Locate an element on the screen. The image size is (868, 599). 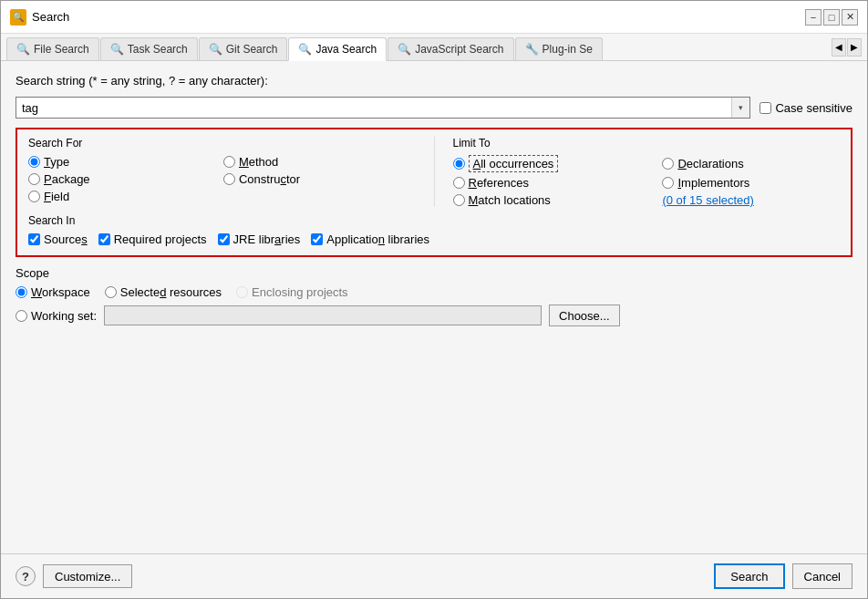
radio-match-input is located at coordinates (460, 201).